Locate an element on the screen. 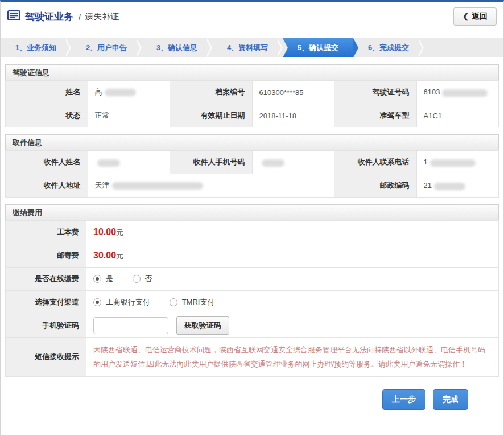  finish-button: 完成 is located at coordinates (451, 400).